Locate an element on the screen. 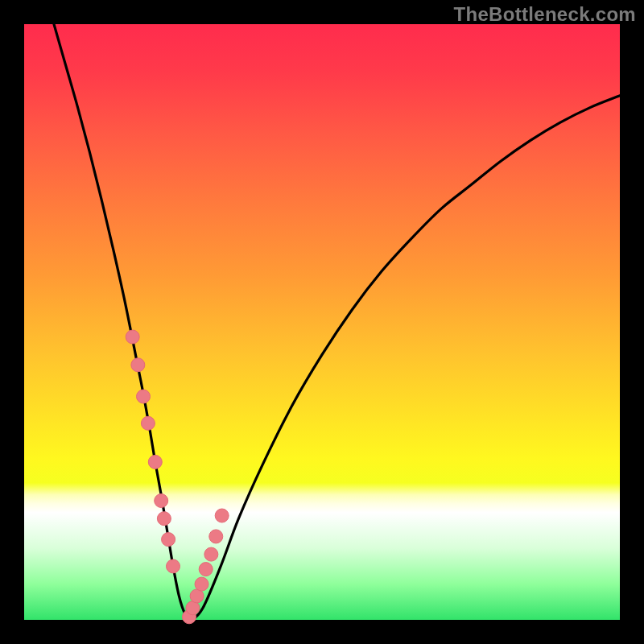 The height and width of the screenshot is (644, 644). watermark-text: TheBottleneck.com is located at coordinates (545, 14).